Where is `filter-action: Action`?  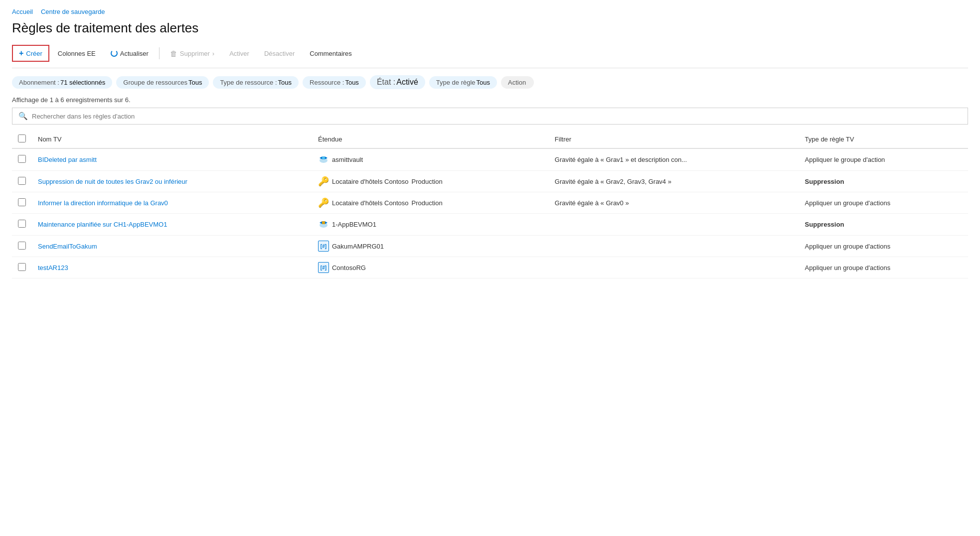
filter-action: Action is located at coordinates (517, 83).